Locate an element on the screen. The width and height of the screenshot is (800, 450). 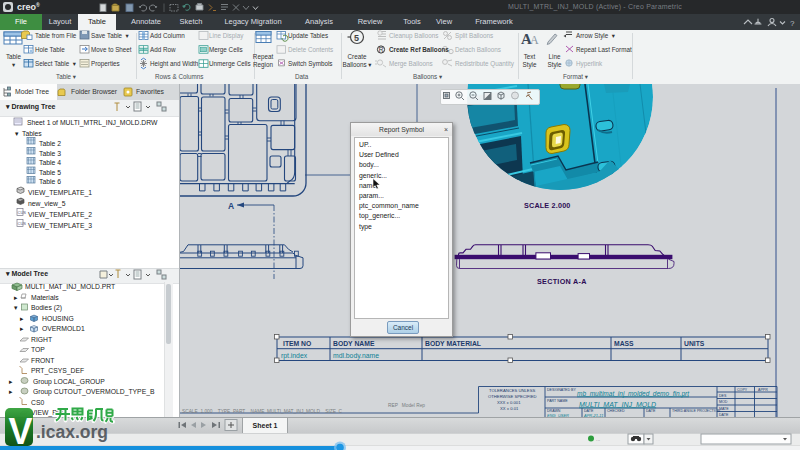
svg-text: V is located at coordinates (21, 430).